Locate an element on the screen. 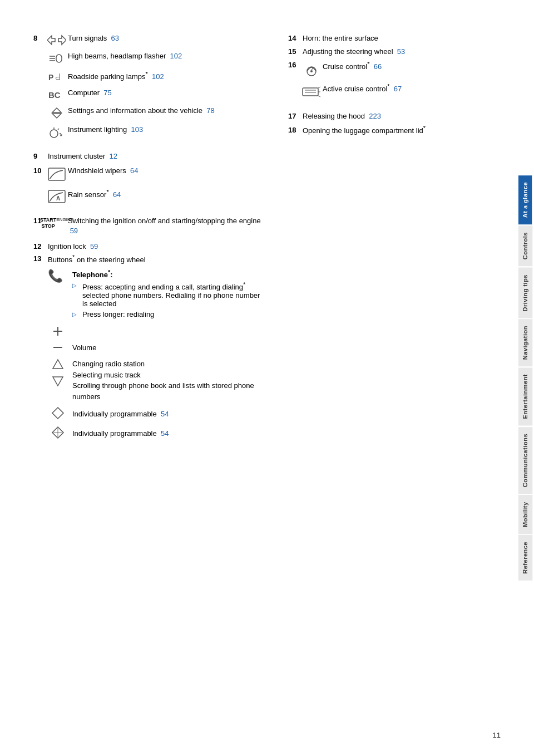  instrument-cluster-page: 12 is located at coordinates (113, 156).